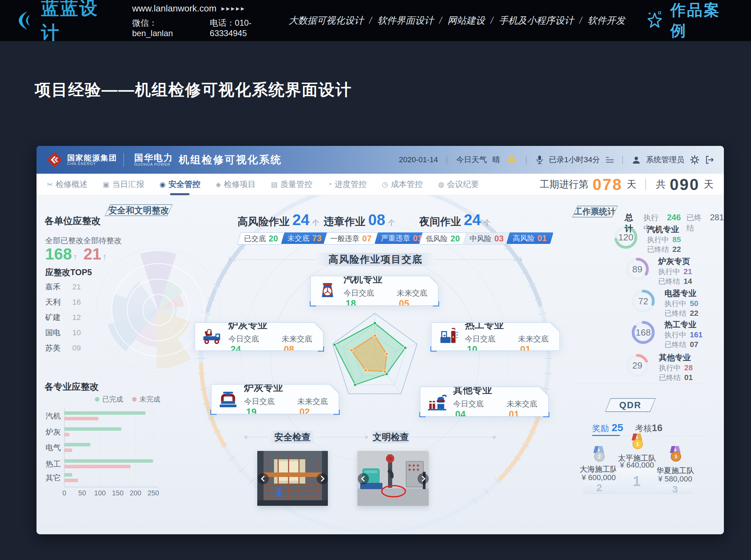 The width and height of the screenshot is (751, 560). Describe the element at coordinates (119, 452) in the screenshot. I see `specialty-rectification-bar-chart: 050100150200250汽机炉灰电气热工其它` at that location.